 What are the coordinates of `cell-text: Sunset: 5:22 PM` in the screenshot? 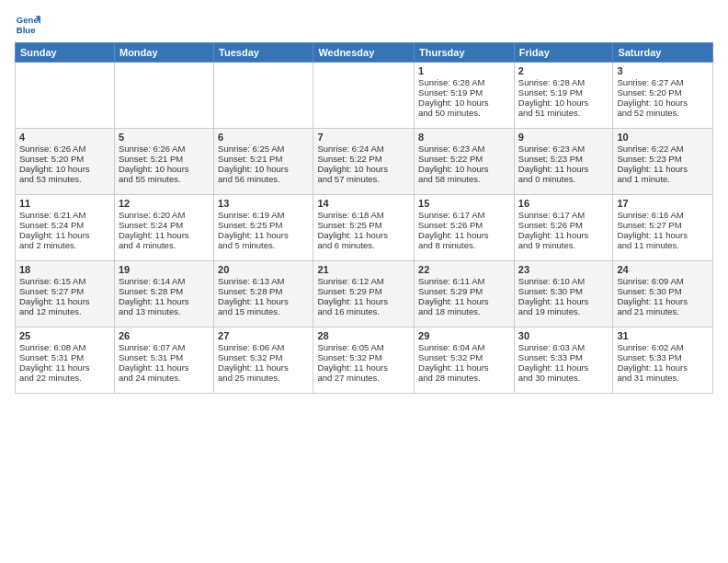 It's located at (464, 158).